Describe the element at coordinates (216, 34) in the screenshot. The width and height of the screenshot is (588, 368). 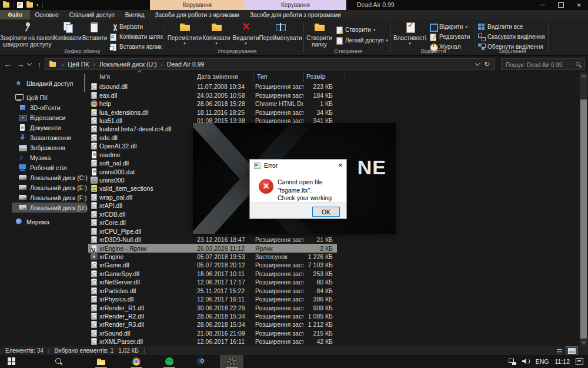
I see `copy-to-button: Копіювати ▾` at that location.